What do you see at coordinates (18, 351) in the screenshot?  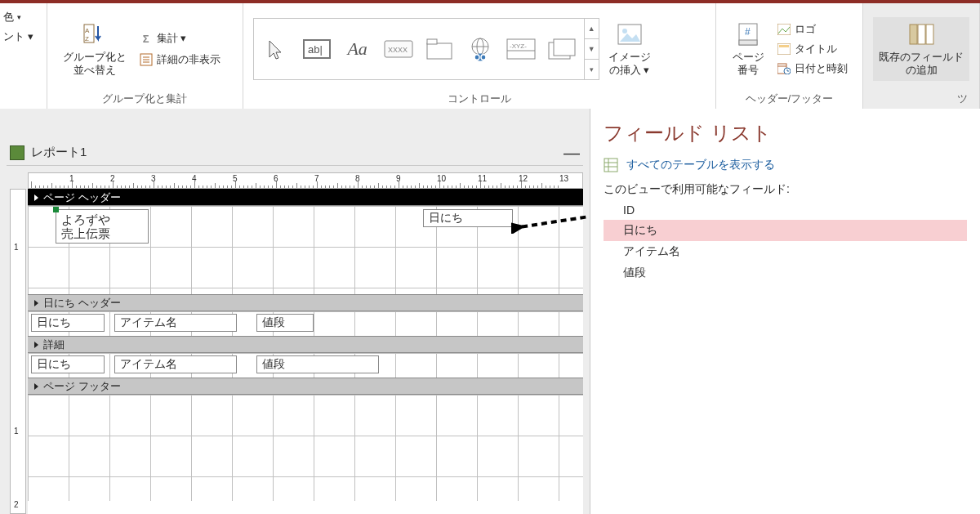 I see `vertical-ruler: 112` at bounding box center [18, 351].